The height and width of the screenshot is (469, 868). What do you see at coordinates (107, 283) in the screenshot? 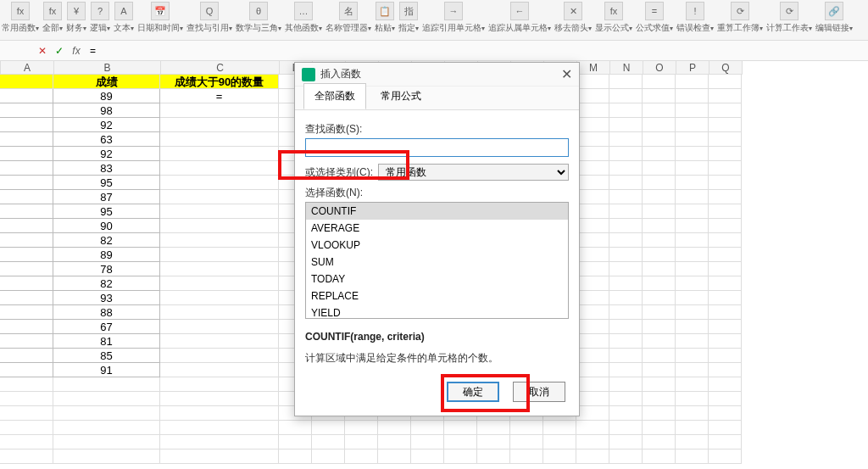
I see `cell-B-14: 82` at bounding box center [107, 283].